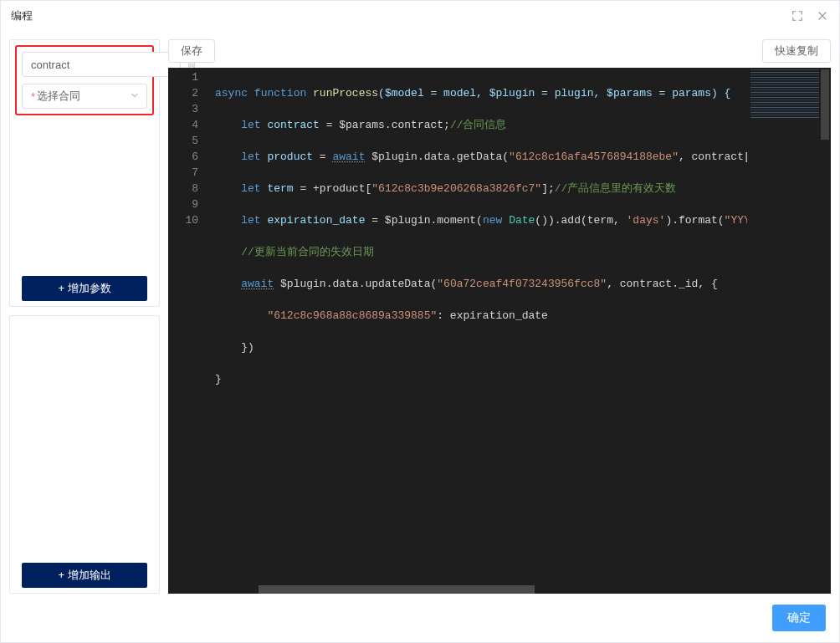  What do you see at coordinates (85, 455) in the screenshot?
I see `outputs-section: + 增加输出` at bounding box center [85, 455].